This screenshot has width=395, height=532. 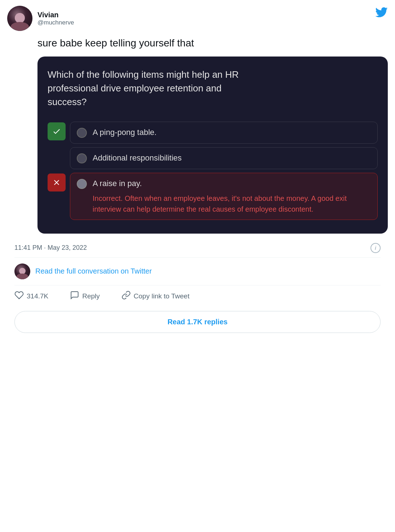 What do you see at coordinates (75, 297) in the screenshot?
I see `reply-icon` at bounding box center [75, 297].